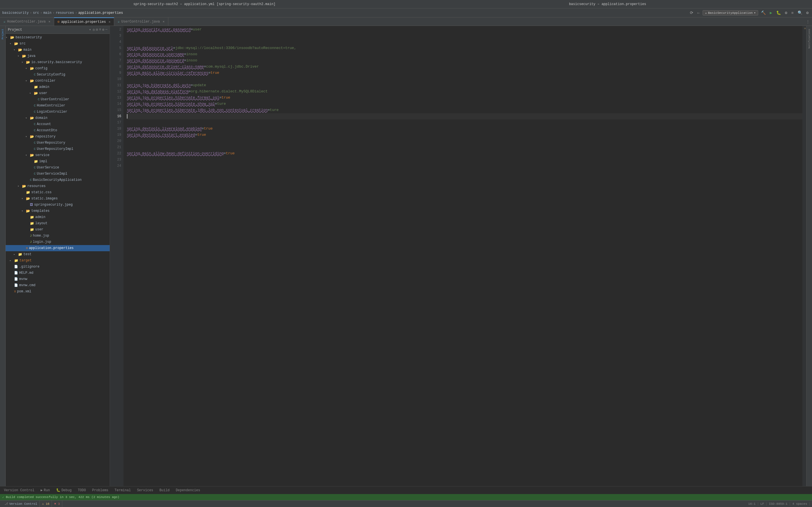 The width and height of the screenshot is (812, 507). Describe the element at coordinates (100, 490) in the screenshot. I see `bottom-tab-problems: Problems` at that location.